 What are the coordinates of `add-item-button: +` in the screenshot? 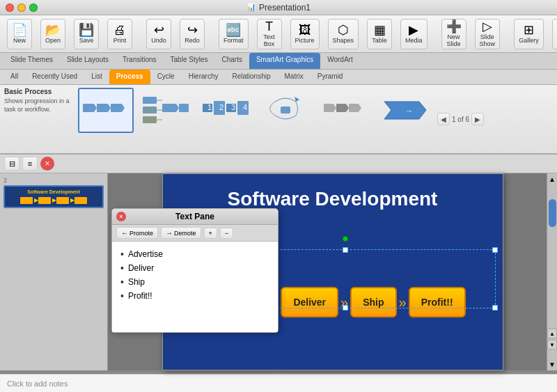 It's located at (210, 233).